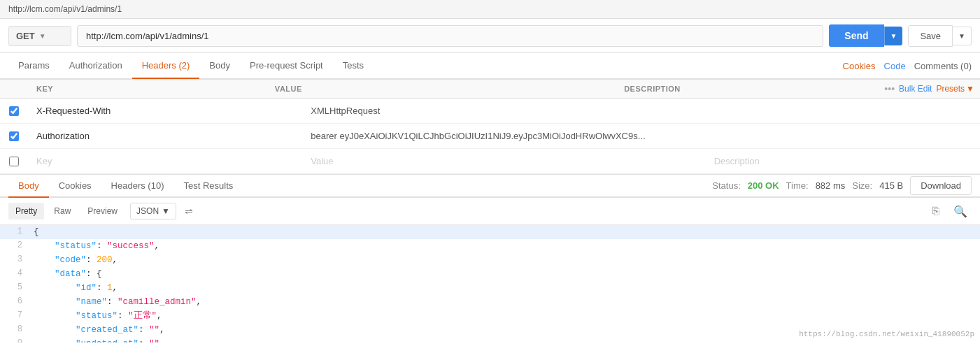 The width and height of the screenshot is (980, 360). Describe the element at coordinates (14, 111) in the screenshot. I see `row1-check-col` at that location.